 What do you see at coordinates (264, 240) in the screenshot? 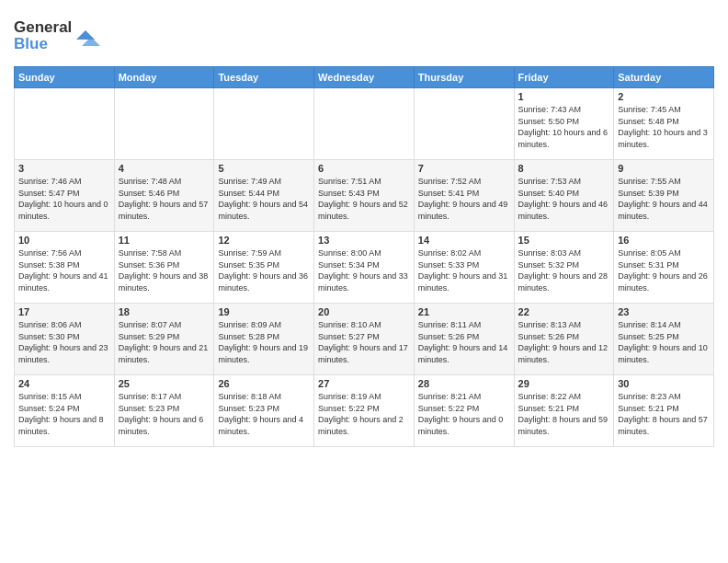
I see `day-number: 12` at bounding box center [264, 240].